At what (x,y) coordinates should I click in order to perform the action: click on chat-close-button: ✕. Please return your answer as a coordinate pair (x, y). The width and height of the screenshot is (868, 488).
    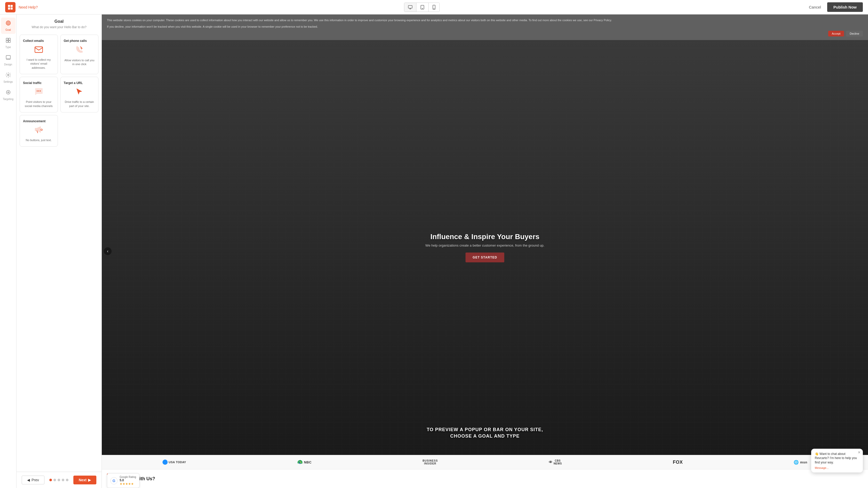
    Looking at the image, I should click on (859, 452).